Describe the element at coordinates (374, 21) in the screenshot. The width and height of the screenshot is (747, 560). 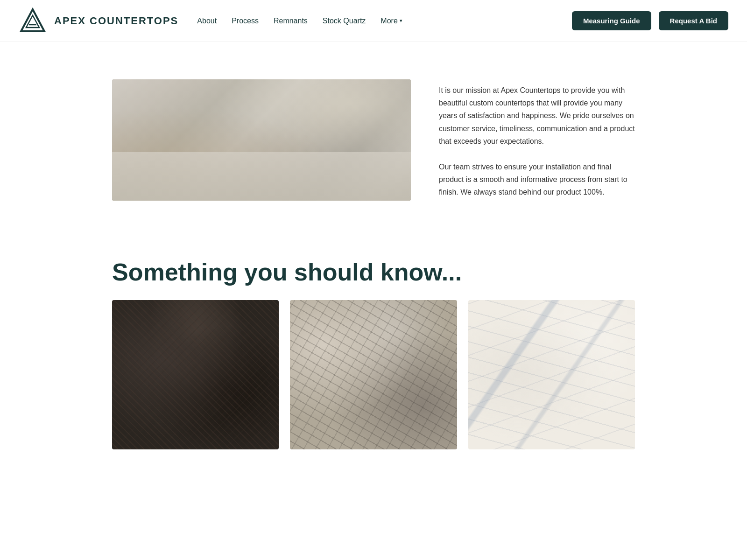
I see `site-header: APEX COUNTERTOPS About Process Remnants …` at that location.